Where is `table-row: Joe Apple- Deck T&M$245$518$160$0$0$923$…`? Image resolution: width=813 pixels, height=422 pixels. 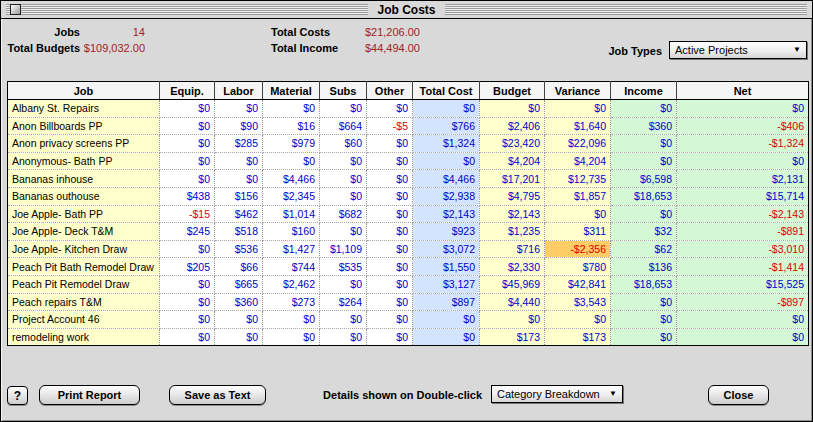
table-row: Joe Apple- Deck T&M$245$518$160$0$0$923$… is located at coordinates (408, 232).